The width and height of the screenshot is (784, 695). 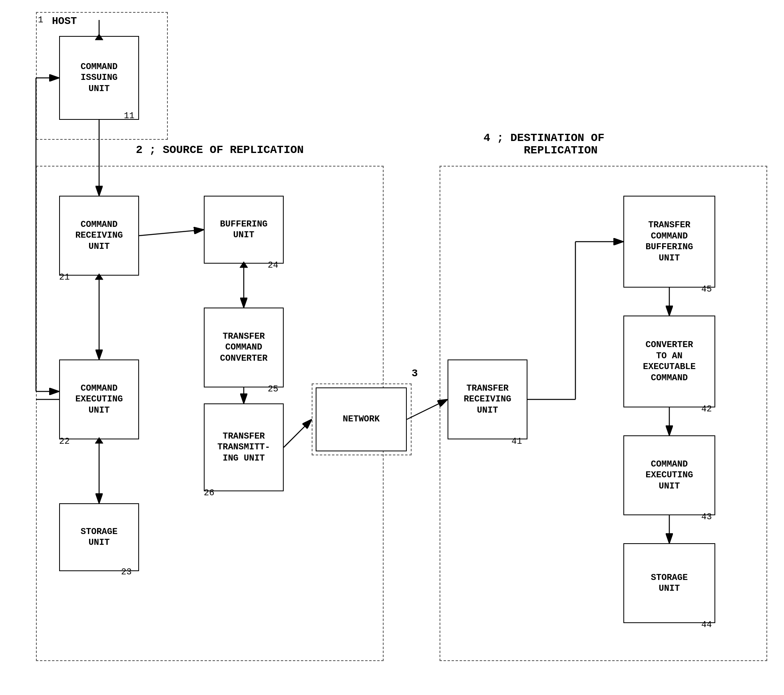 I want to click on number-21: 21, so click(x=64, y=277).